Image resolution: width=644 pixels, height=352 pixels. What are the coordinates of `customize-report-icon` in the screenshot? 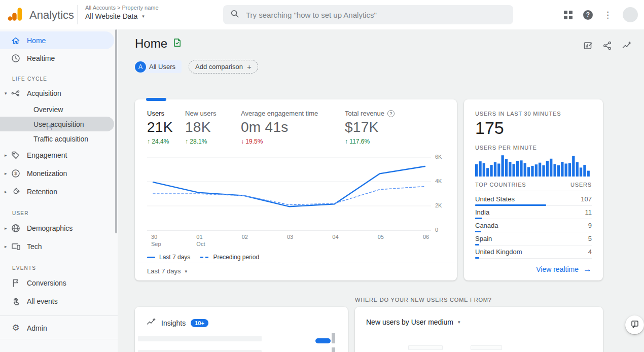 It's located at (588, 47).